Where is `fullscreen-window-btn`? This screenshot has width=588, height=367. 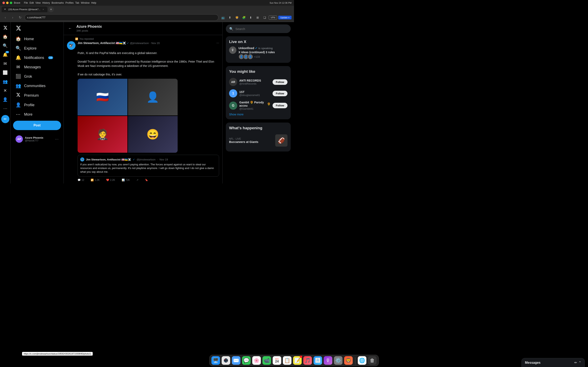 fullscreen-window-btn is located at coordinates (11, 3).